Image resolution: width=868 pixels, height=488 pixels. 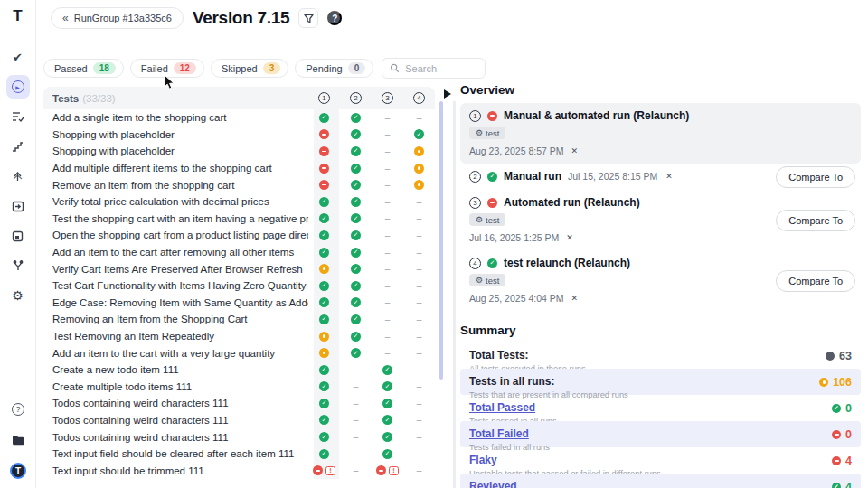 I want to click on sidebar-item-tests: ✔, so click(x=18, y=57).